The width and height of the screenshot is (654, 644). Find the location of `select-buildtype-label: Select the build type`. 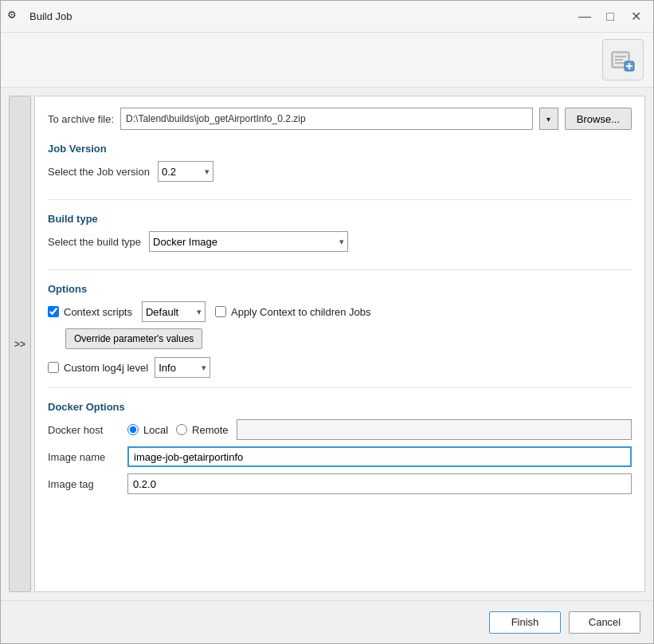

select-buildtype-label: Select the build type is located at coordinates (94, 242).